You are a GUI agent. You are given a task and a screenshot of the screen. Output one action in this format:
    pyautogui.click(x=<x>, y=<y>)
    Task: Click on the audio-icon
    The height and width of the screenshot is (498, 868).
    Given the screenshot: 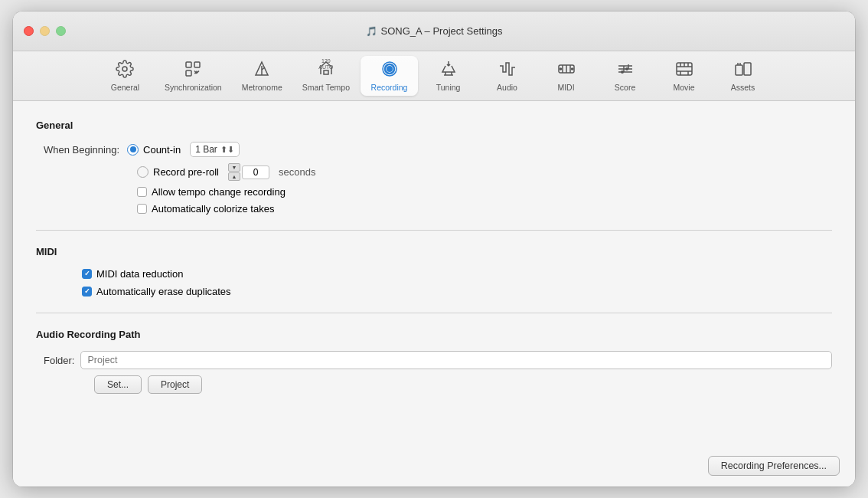 What is the action you would take?
    pyautogui.click(x=507, y=70)
    